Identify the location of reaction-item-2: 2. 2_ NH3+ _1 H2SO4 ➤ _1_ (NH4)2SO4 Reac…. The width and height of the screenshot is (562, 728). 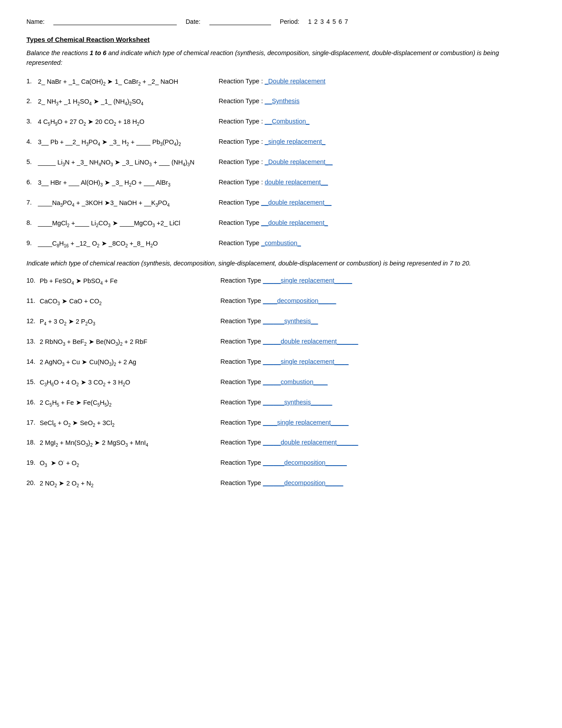
(281, 102).